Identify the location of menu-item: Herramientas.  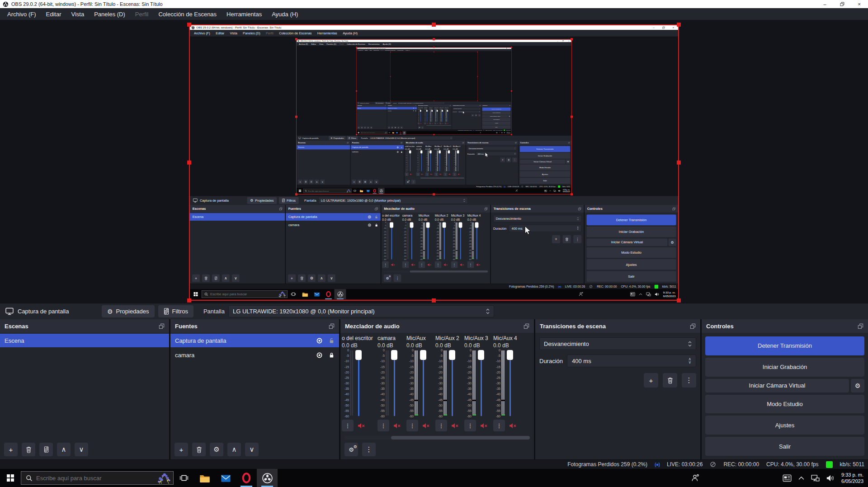
(244, 14).